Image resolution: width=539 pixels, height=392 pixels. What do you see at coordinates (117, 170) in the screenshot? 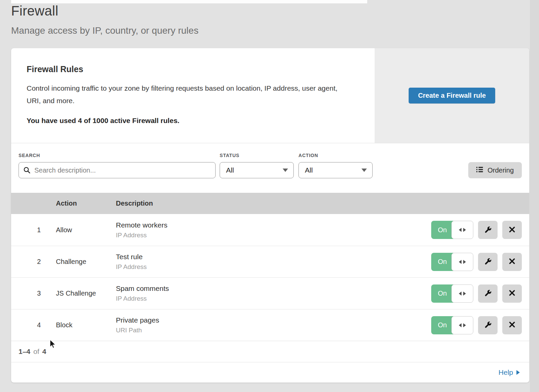
I see `search-box` at bounding box center [117, 170].